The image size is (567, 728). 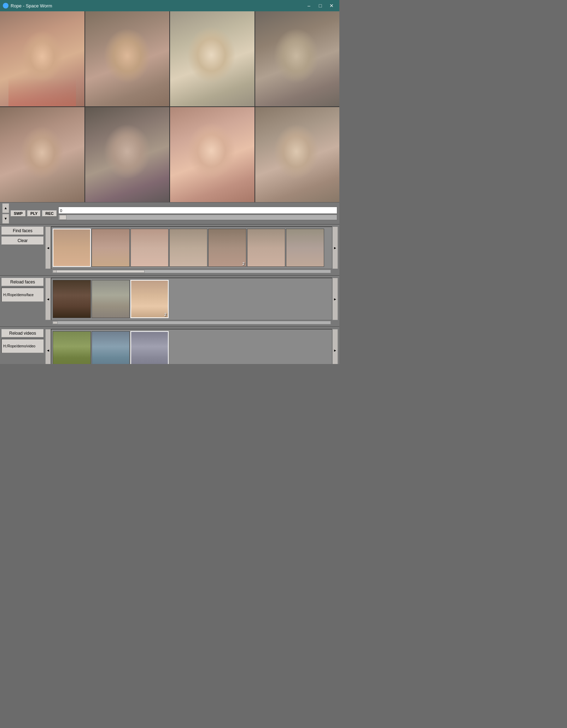 What do you see at coordinates (49, 213) in the screenshot?
I see `rec-button: REC` at bounding box center [49, 213].